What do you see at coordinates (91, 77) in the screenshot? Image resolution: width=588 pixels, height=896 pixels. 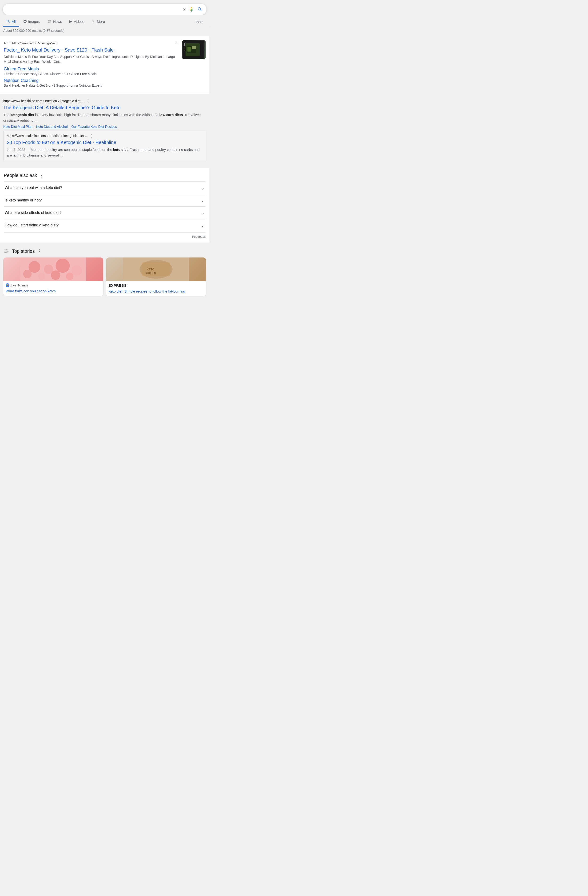 I see `ad-sublinks: Gluten-Free Meals Eliminate Unnecessary …` at bounding box center [91, 77].